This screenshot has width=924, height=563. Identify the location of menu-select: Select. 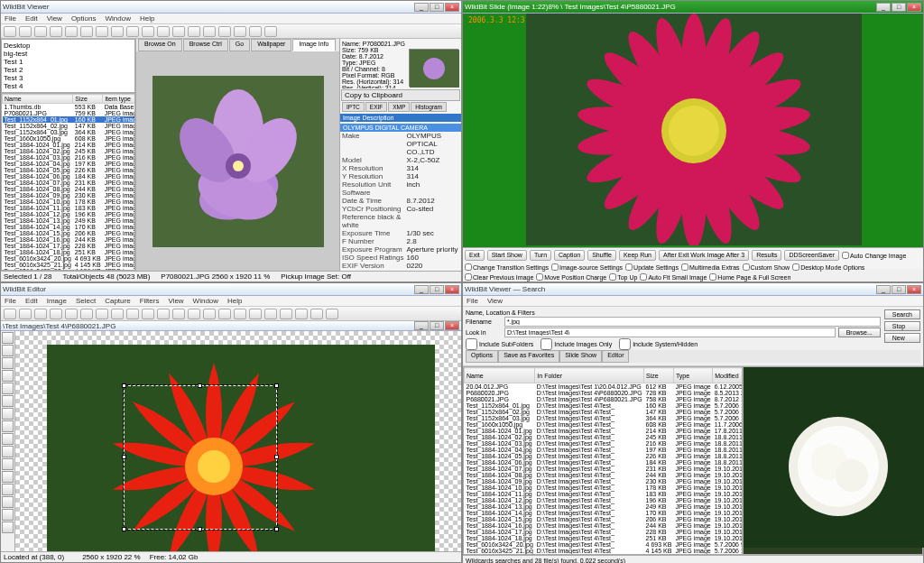
(86, 301).